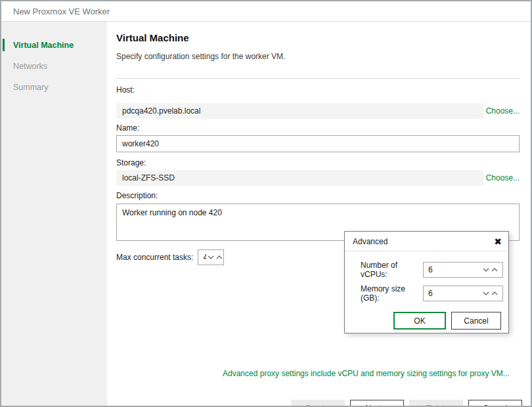 This screenshot has width=532, height=407. I want to click on max-tasks-increment-button, so click(219, 257).